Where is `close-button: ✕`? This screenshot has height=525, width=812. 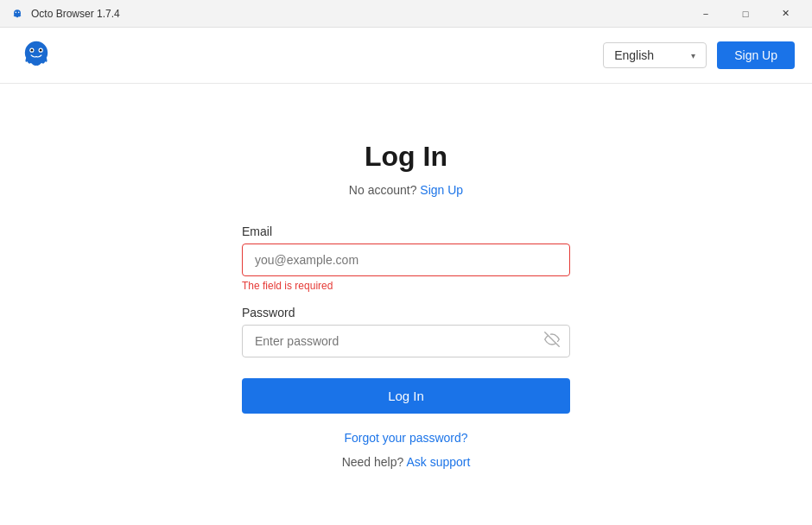
close-button: ✕ is located at coordinates (785, 14).